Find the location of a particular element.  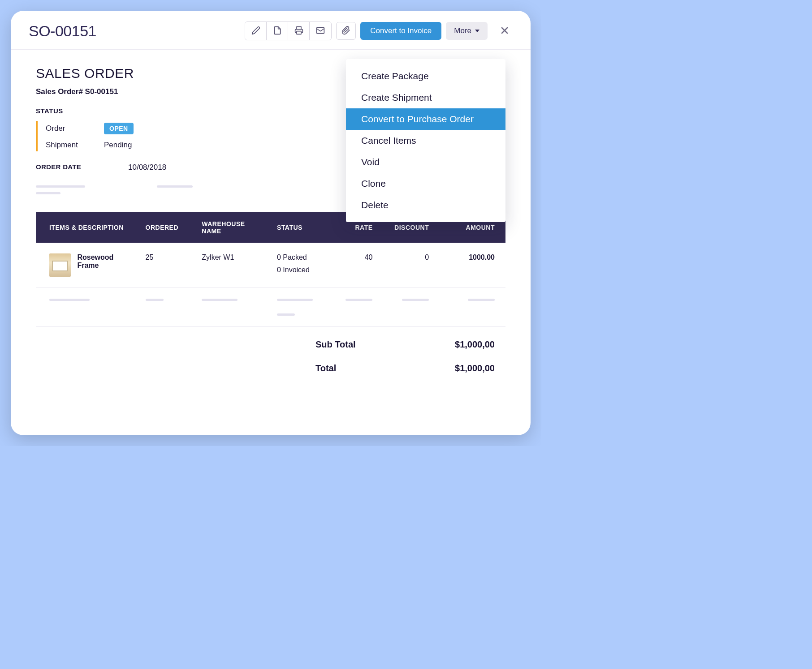

pdf-icon is located at coordinates (277, 31).